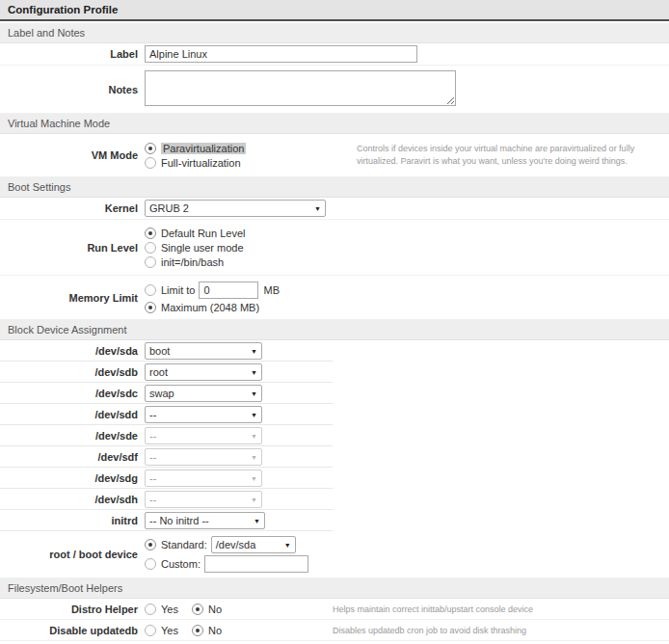 Image resolution: width=669 pixels, height=644 pixels. Describe the element at coordinates (150, 248) in the screenshot. I see `single-user-mode-radio` at that location.